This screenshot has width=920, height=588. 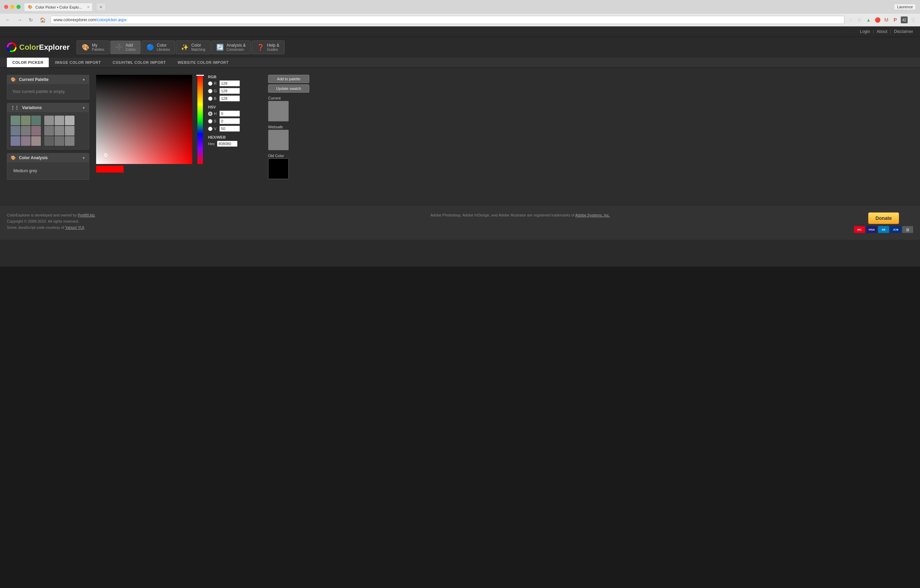 I want to click on home-button: 🏠, so click(x=43, y=20).